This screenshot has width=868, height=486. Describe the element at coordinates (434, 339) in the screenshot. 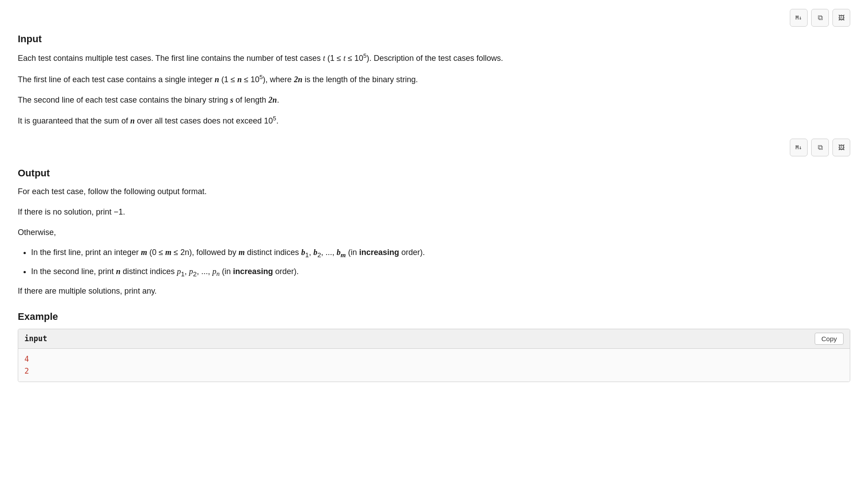

I see `example-header: input Copy` at that location.